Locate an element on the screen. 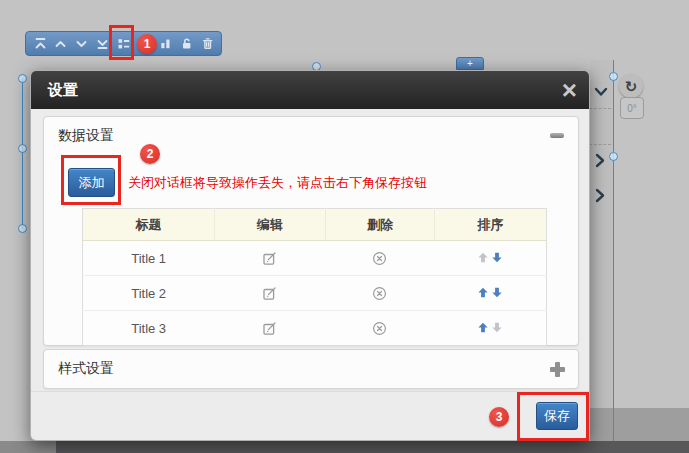 The width and height of the screenshot is (689, 453). rotate-icon: ↻ is located at coordinates (631, 86).